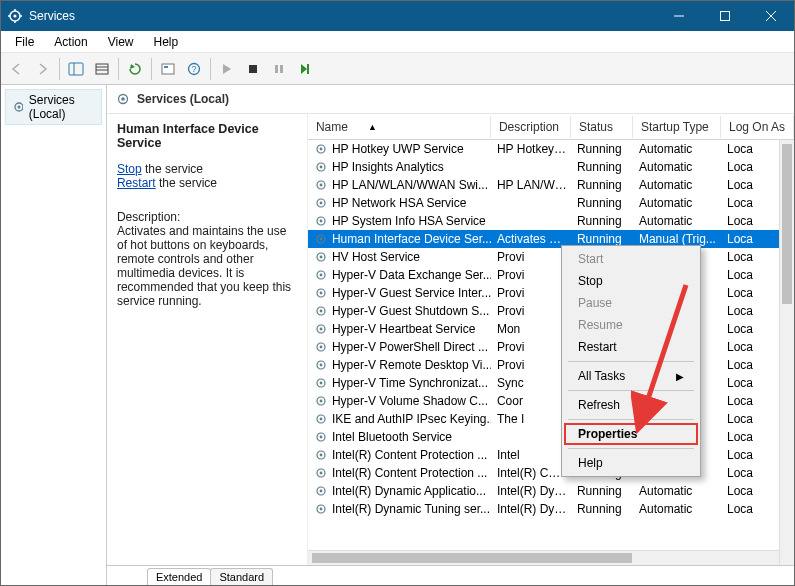 This screenshot has width=795, height=586. What do you see at coordinates (400, 127) in the screenshot?
I see `column-header-name: Name▲` at bounding box center [400, 127].